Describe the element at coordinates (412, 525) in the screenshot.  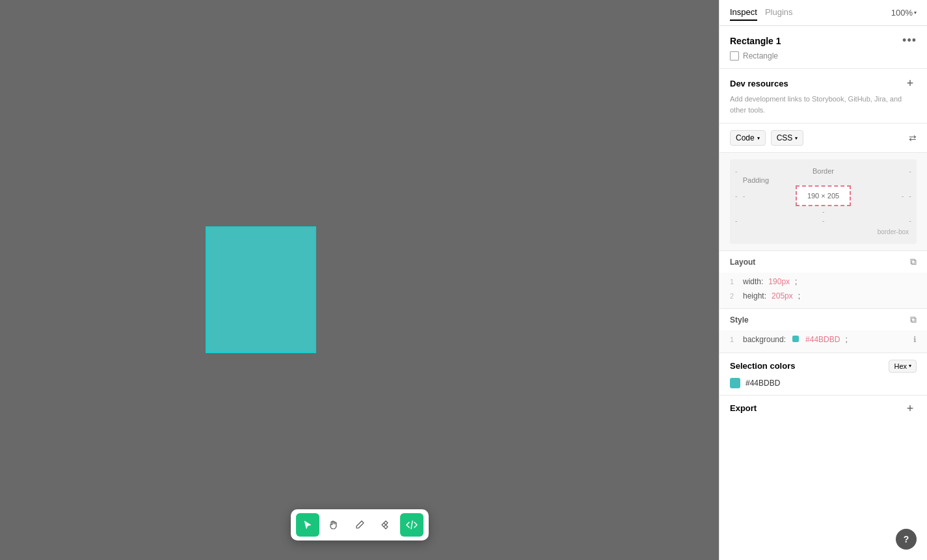
I see `code-tool-button` at that location.